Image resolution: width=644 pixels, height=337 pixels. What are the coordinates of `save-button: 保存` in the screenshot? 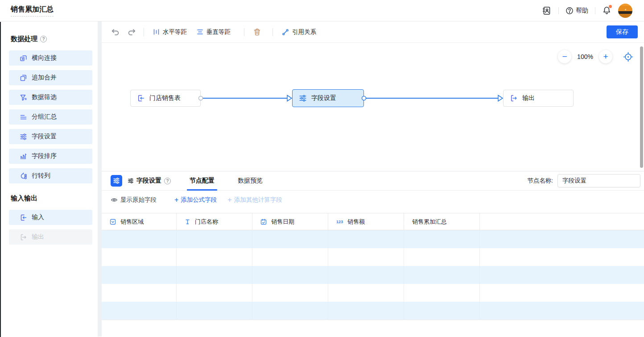 It's located at (622, 32).